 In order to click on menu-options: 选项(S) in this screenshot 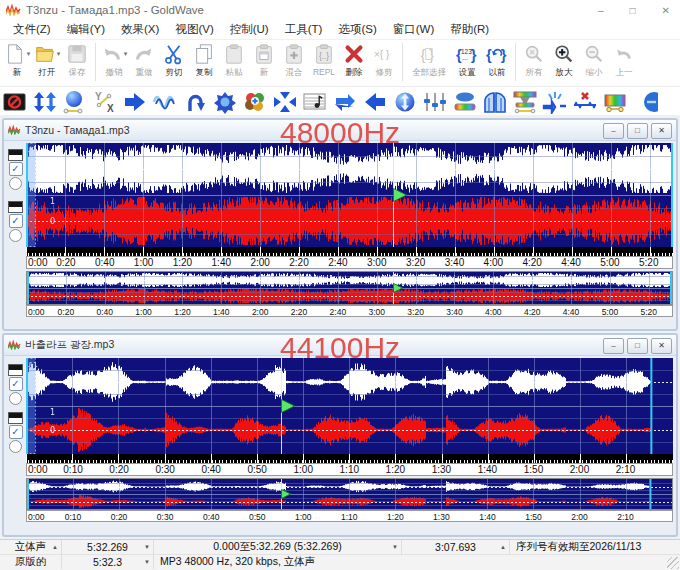, I will do `click(357, 30)`.